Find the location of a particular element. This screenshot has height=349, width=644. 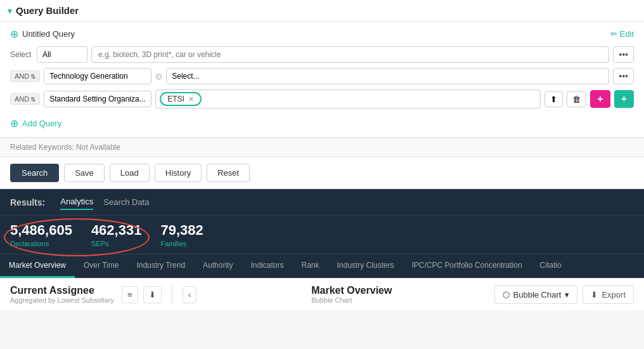

history-button: History is located at coordinates (178, 173).